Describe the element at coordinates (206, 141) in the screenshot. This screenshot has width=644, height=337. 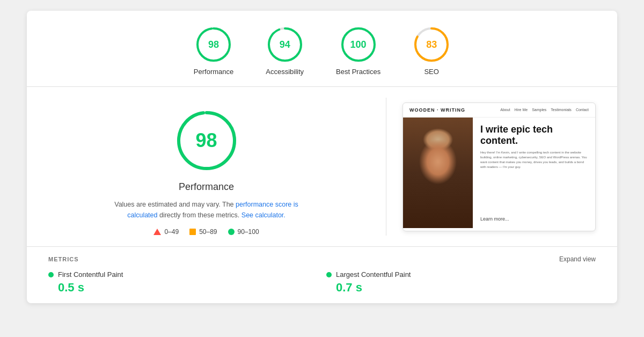
I see `big-score-value: 98` at that location.